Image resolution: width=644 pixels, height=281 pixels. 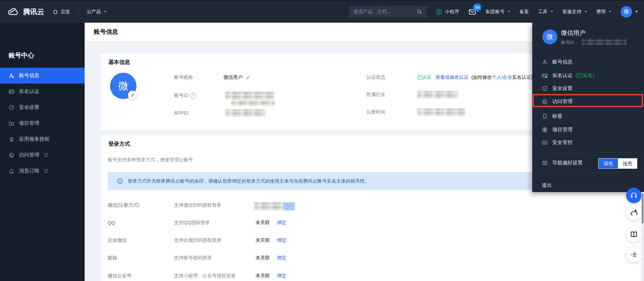 I want to click on panel-item-tags: 标签, so click(x=588, y=116).